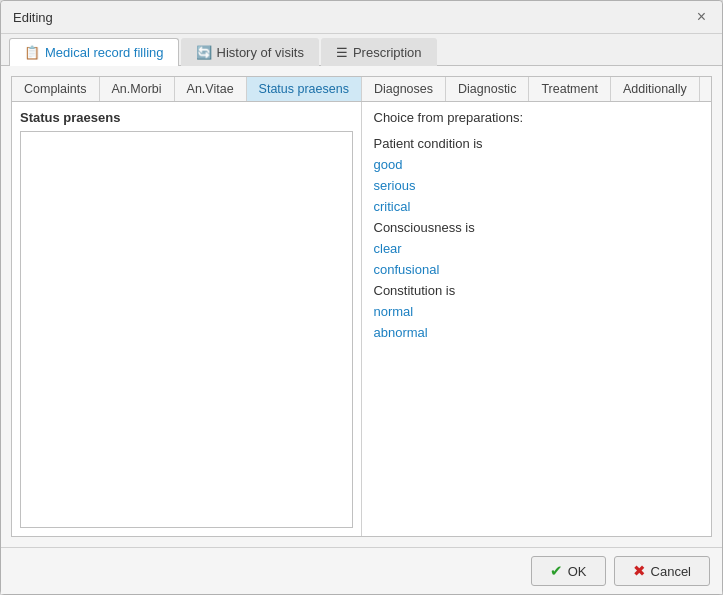 This screenshot has height=595, width=723. Describe the element at coordinates (362, 90) in the screenshot. I see `sub-tab-bar: Complaints An.Morbi An.Vitae Status prae…` at that location.